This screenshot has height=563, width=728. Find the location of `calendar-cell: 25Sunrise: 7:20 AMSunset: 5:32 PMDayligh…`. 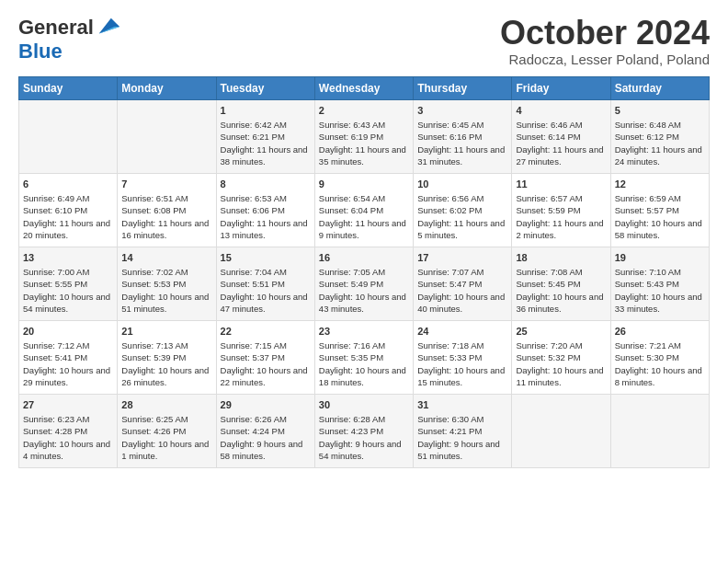

calendar-cell: 25Sunrise: 7:20 AMSunset: 5:32 PMDayligh… is located at coordinates (561, 357).